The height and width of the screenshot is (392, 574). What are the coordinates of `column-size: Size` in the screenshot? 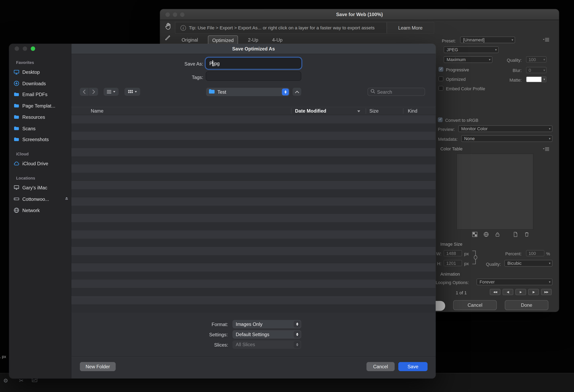 It's located at (374, 111).